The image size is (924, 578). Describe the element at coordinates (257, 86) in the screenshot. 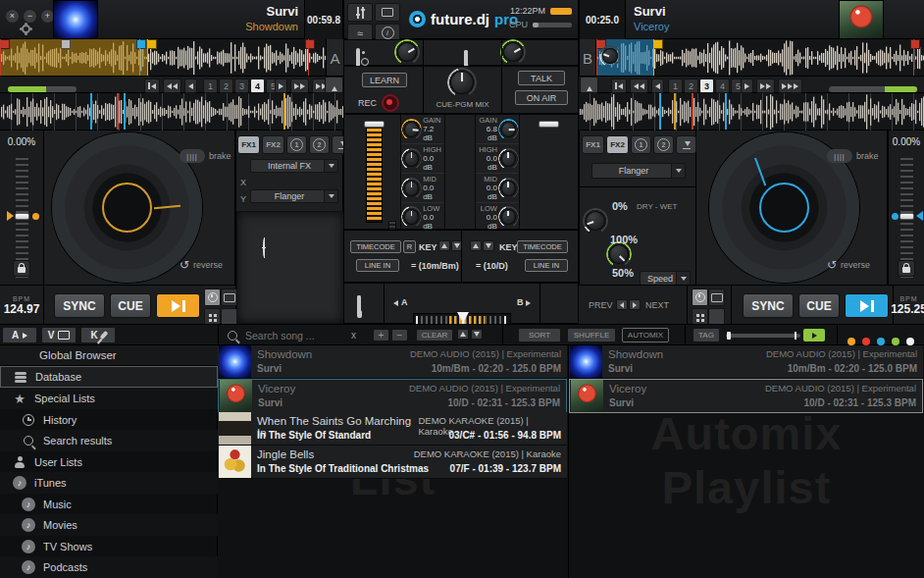

I see `beat-jump-4: 4` at that location.